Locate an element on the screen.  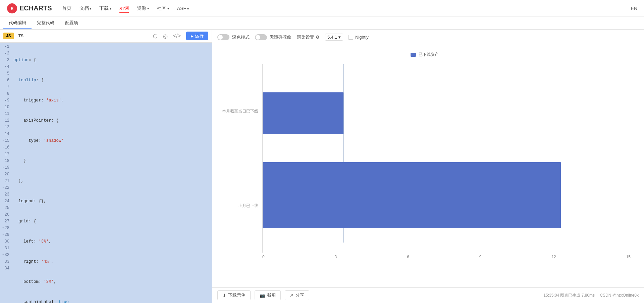
gear-icon: ⚙ is located at coordinates (318, 37).